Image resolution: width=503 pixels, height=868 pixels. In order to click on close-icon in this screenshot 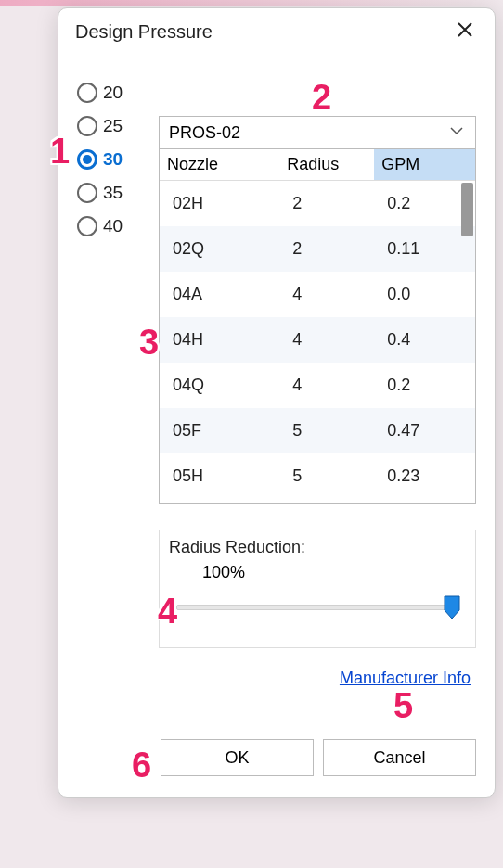, I will do `click(465, 32)`.